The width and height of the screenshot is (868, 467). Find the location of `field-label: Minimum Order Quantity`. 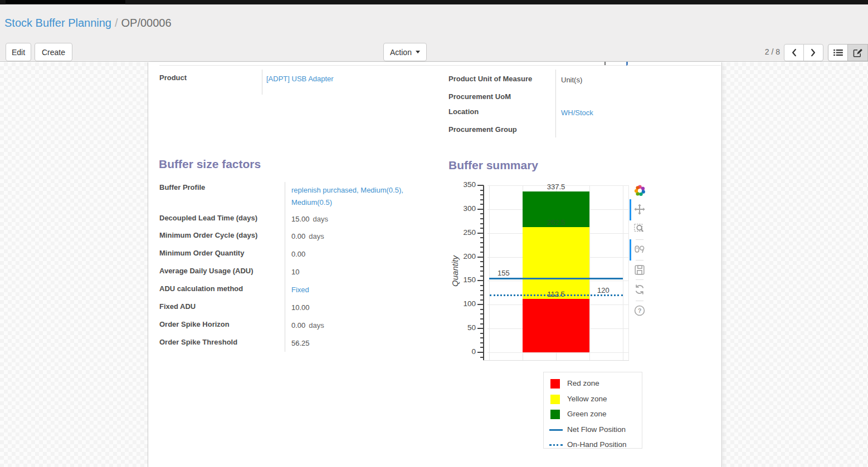

field-label: Minimum Order Quantity is located at coordinates (202, 253).